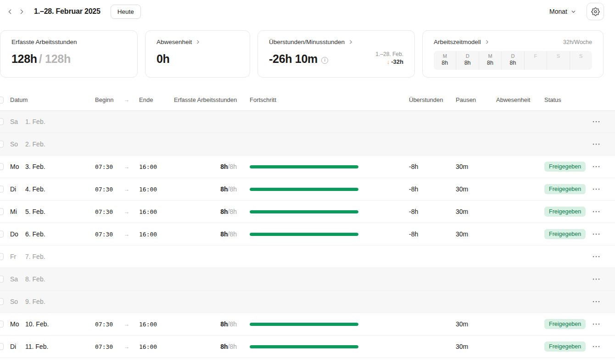 This screenshot has height=364, width=615. I want to click on today-button: Heute, so click(126, 12).